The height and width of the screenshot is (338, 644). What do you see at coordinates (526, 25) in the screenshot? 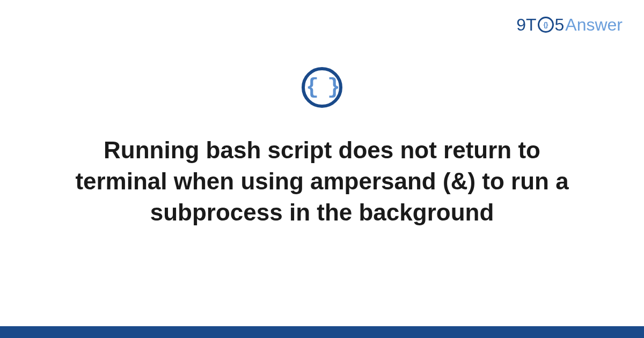
I see `logo-text-9t: 9T` at bounding box center [526, 25].